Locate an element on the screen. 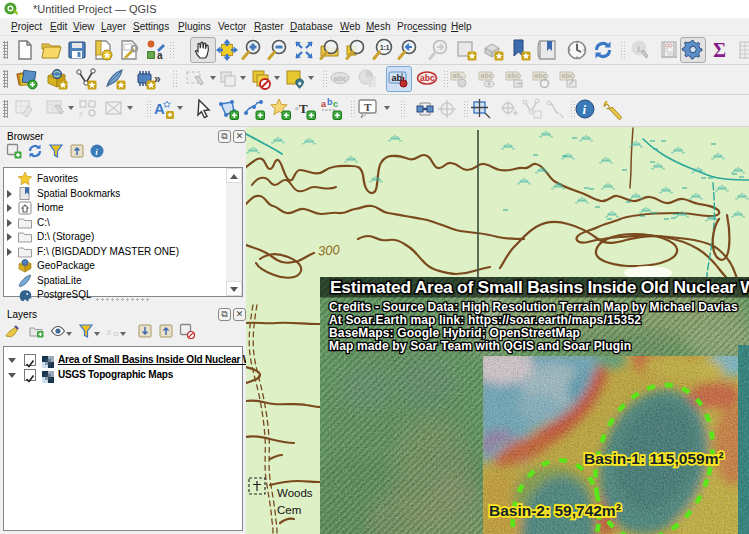 The height and width of the screenshot is (534, 749). svg-text: Cem is located at coordinates (289, 510).